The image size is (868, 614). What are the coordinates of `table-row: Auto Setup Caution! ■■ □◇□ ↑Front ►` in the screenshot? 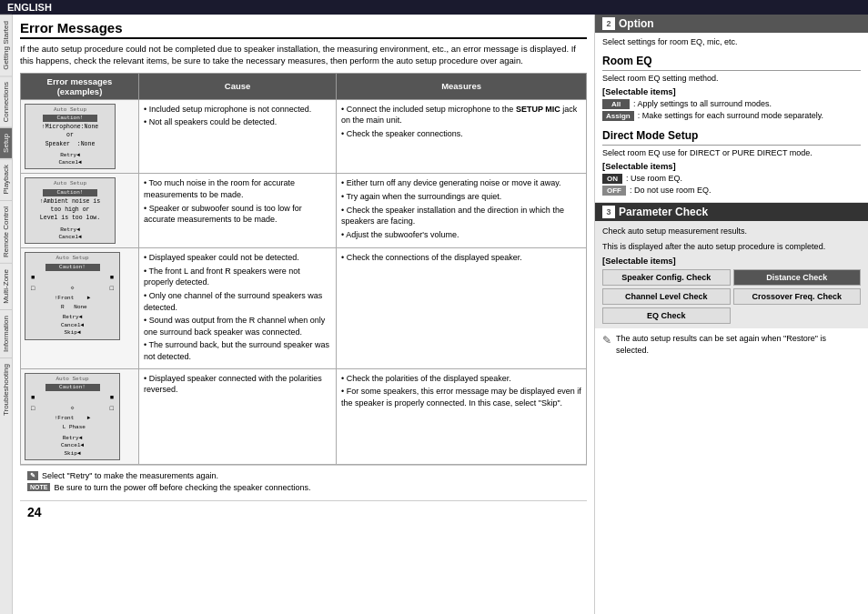 It's located at (304, 308).